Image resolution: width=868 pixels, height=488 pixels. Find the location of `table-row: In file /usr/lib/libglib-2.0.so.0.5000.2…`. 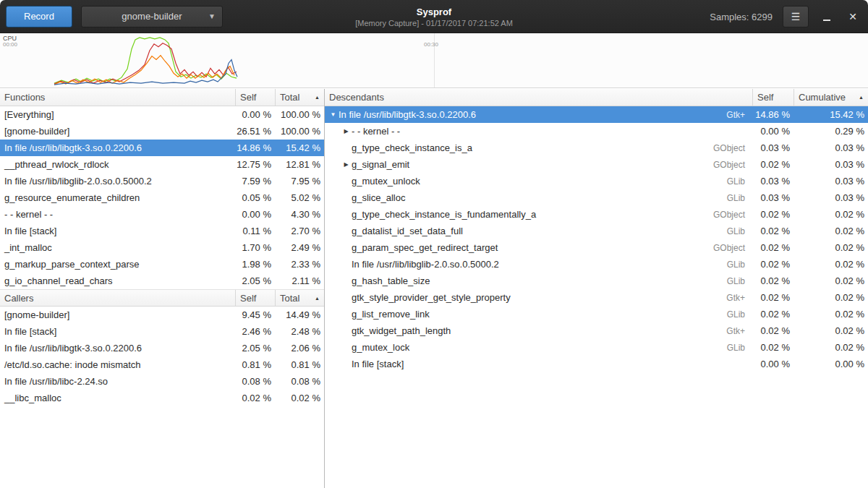

table-row: In file /usr/lib/libglib-2.0.so.0.5000.2… is located at coordinates (162, 181).